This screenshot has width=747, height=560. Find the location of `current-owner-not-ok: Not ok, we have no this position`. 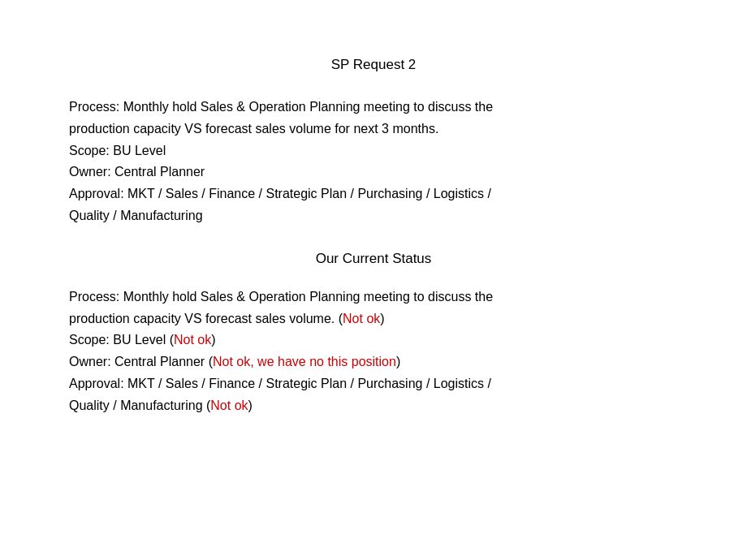

current-owner-not-ok: Not ok, we have no this position is located at coordinates (304, 362).